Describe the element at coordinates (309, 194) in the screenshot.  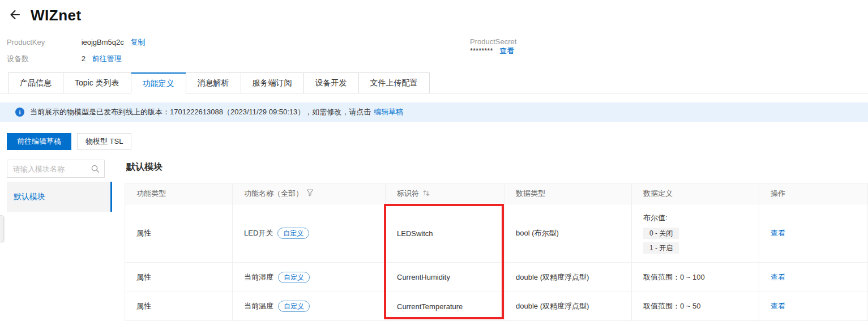
I see `col-header-feature-name: 功能名称（全部）` at that location.